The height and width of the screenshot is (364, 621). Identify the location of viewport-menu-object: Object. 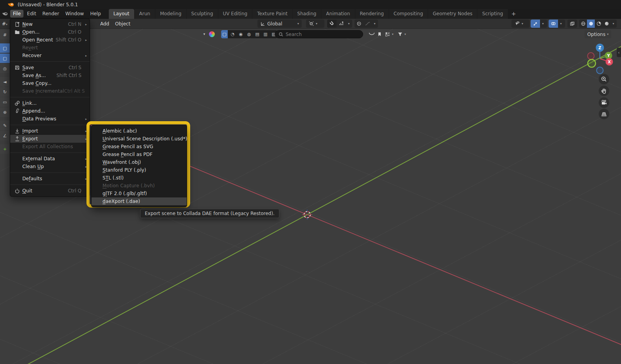
(123, 24).